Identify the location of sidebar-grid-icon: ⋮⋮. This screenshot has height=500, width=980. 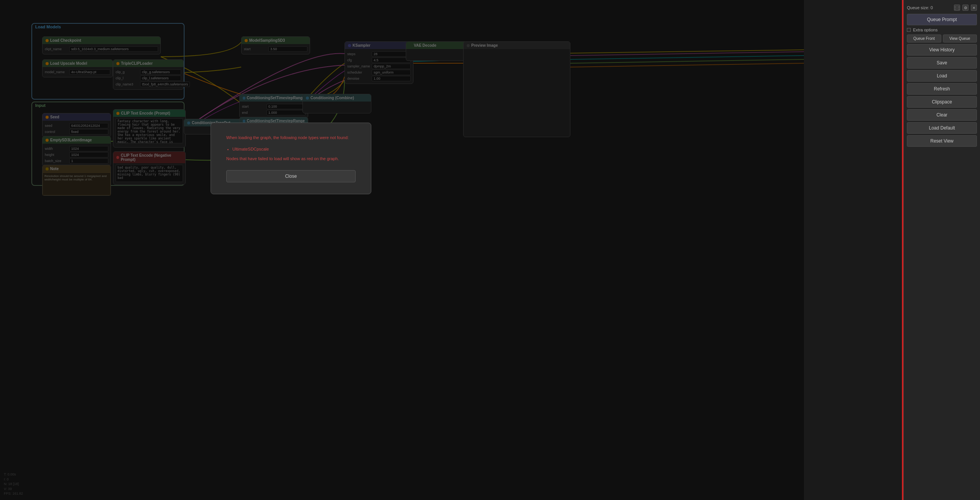
(957, 8).